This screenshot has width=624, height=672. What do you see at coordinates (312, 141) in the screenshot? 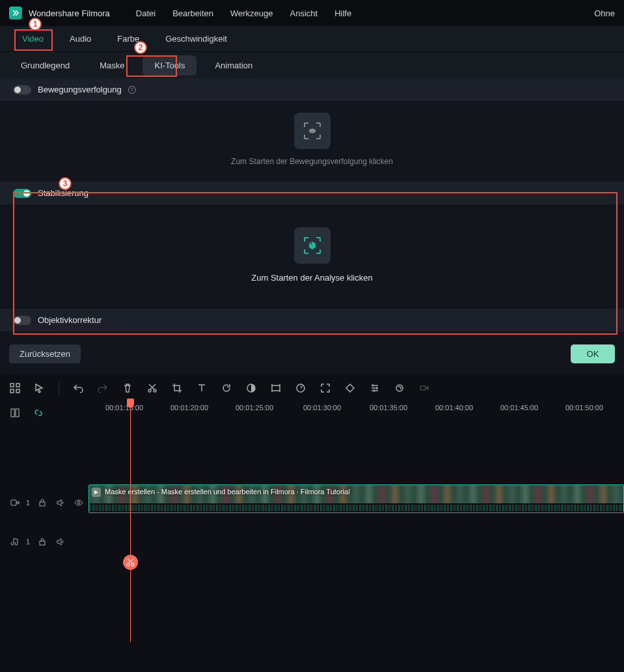
I see `motion-tracking-body: Zum Starten der Bewegungsverfolgung klic…` at bounding box center [312, 141].